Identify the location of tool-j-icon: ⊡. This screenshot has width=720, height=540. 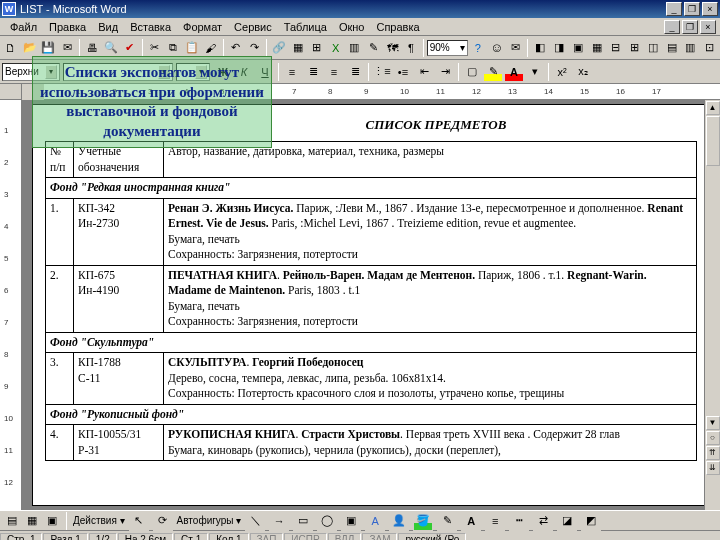
(709, 48).